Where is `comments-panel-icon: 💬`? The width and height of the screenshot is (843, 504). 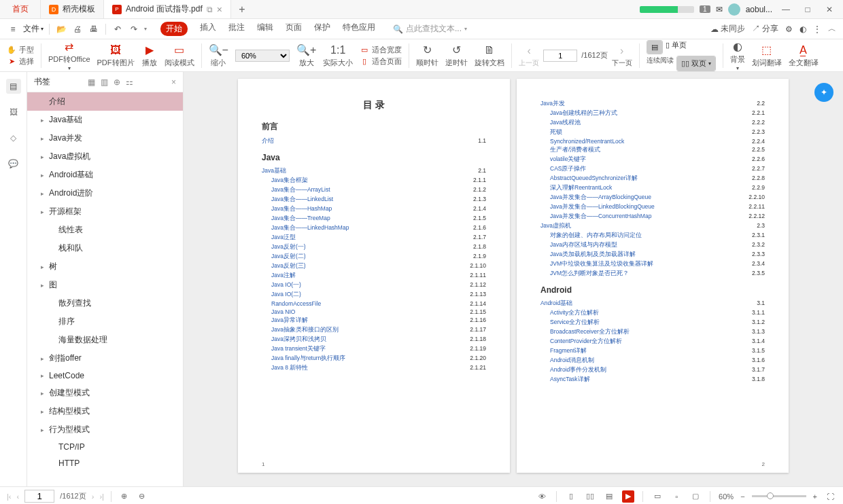 comments-panel-icon: 💬 is located at coordinates (14, 164).